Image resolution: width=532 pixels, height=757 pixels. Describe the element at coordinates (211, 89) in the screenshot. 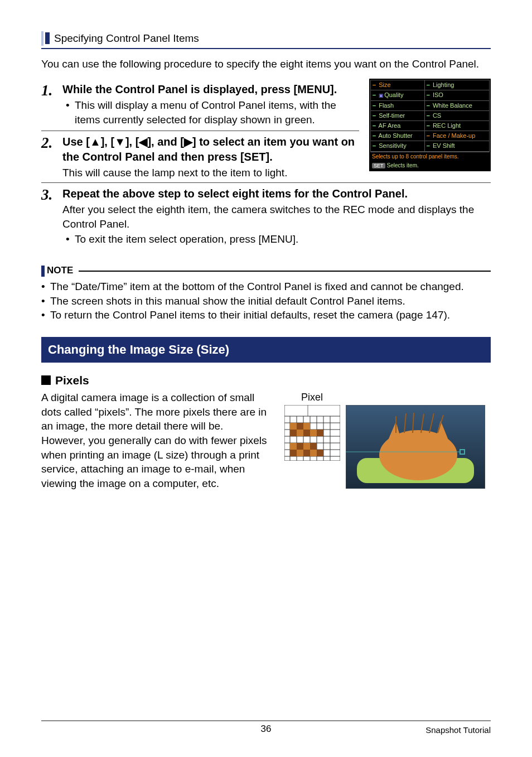

I see `step-title: While the Control Panel is displayed, pr…` at that location.